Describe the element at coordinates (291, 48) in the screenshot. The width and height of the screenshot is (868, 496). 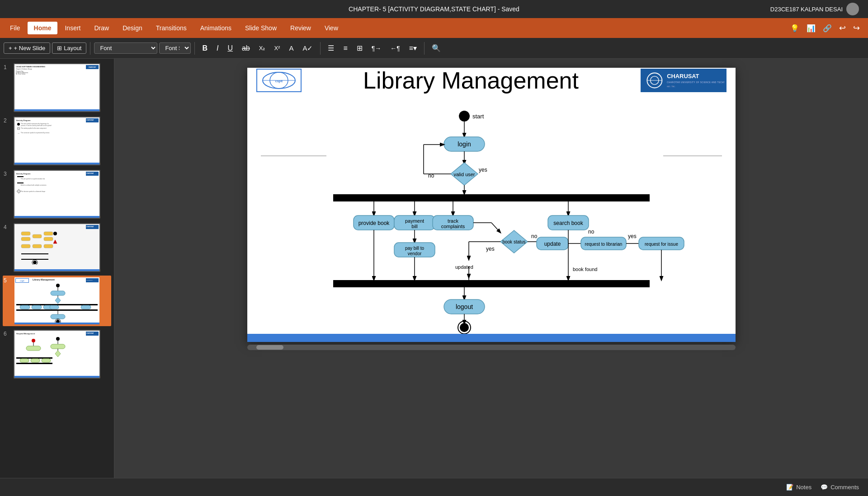
I see `font-color-button: A` at that location.